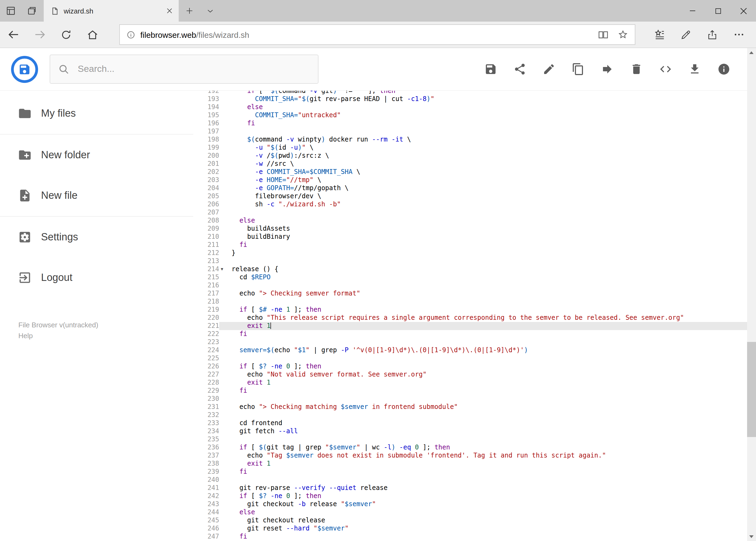 This screenshot has height=541, width=756. I want to click on code-line: 215 cd $REPO, so click(470, 277).